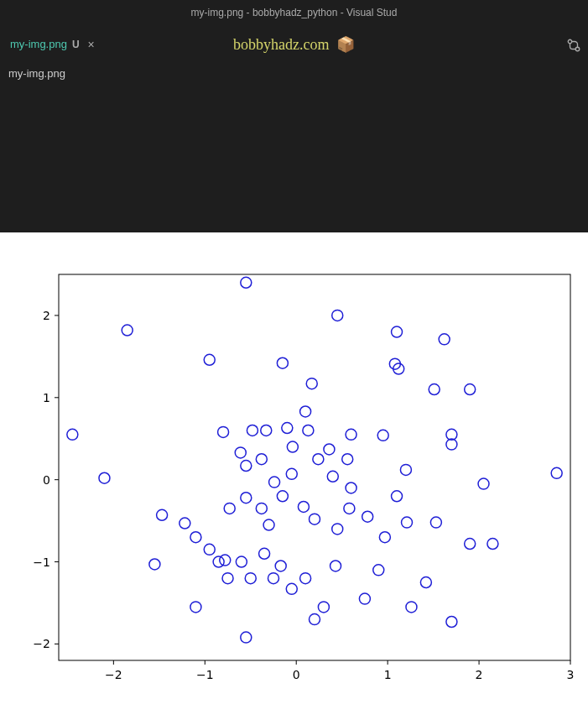 This screenshot has width=588, height=725. What do you see at coordinates (75, 44) in the screenshot?
I see `git-untracked-indicator: U` at bounding box center [75, 44].